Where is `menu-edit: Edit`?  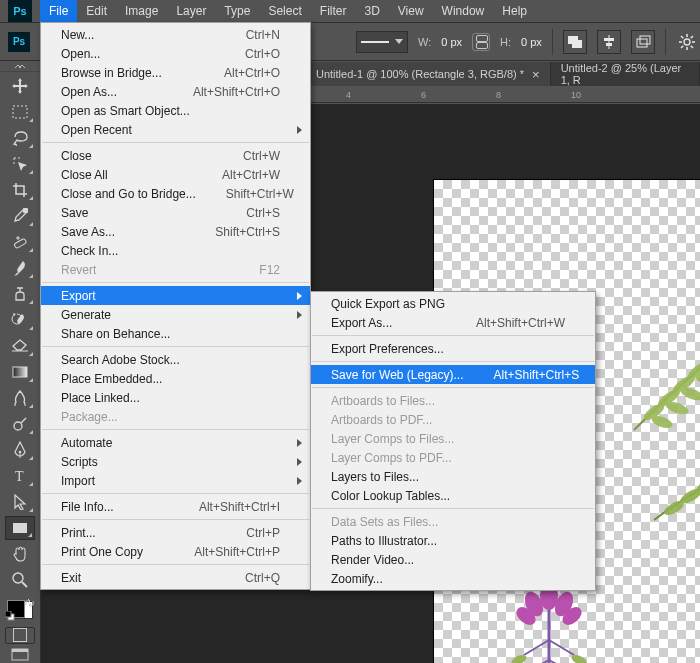
menu-edit: Edit is located at coordinates (96, 11).